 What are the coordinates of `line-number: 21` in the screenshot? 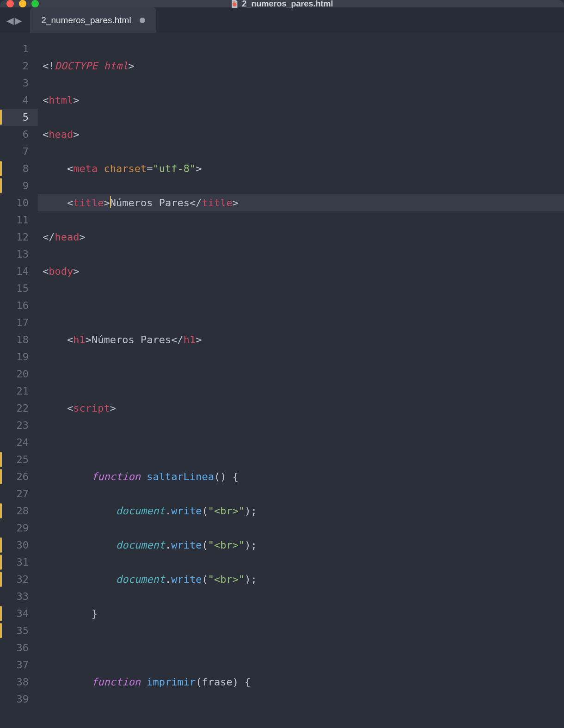 It's located at (19, 391).